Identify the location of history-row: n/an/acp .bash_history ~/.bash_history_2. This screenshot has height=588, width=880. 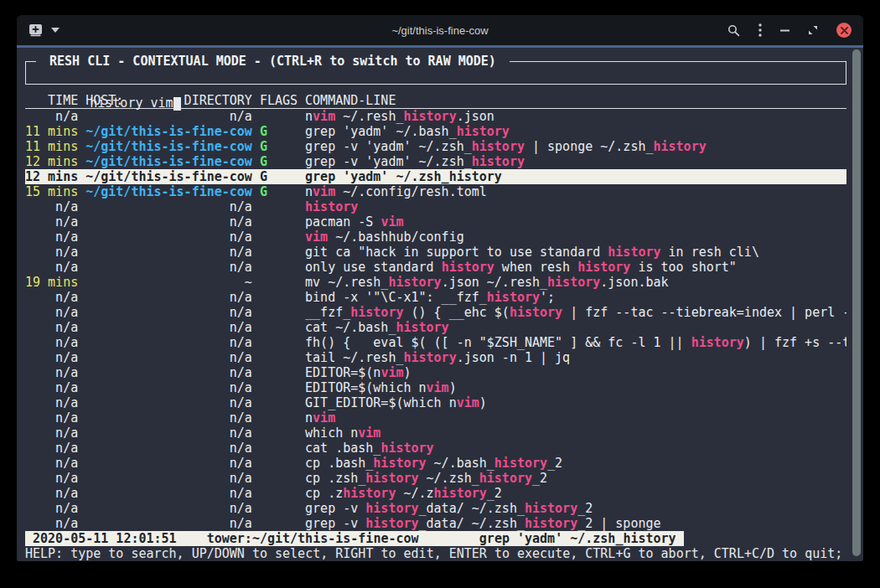
(436, 463).